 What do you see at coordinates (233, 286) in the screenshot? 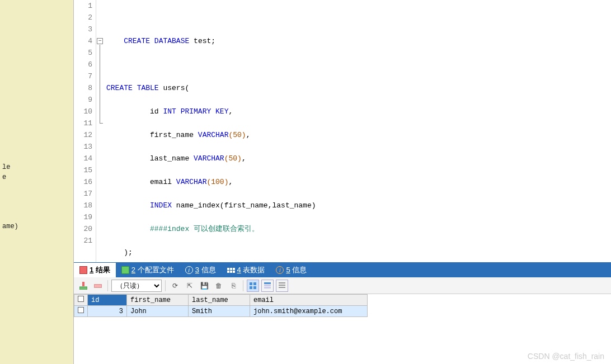
I see `copy-button: ⎘` at bounding box center [233, 286].